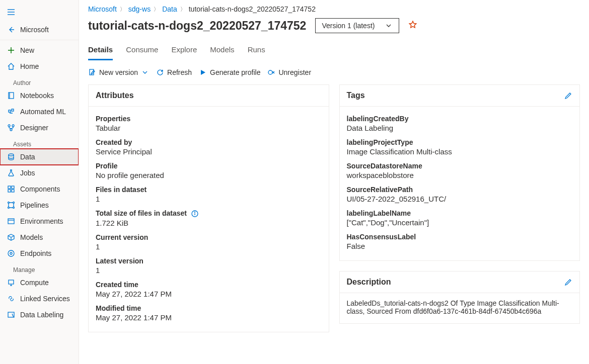  What do you see at coordinates (39, 182) in the screenshot?
I see `sidebar: Microsoft New Home Author Notebooks` at bounding box center [39, 182].